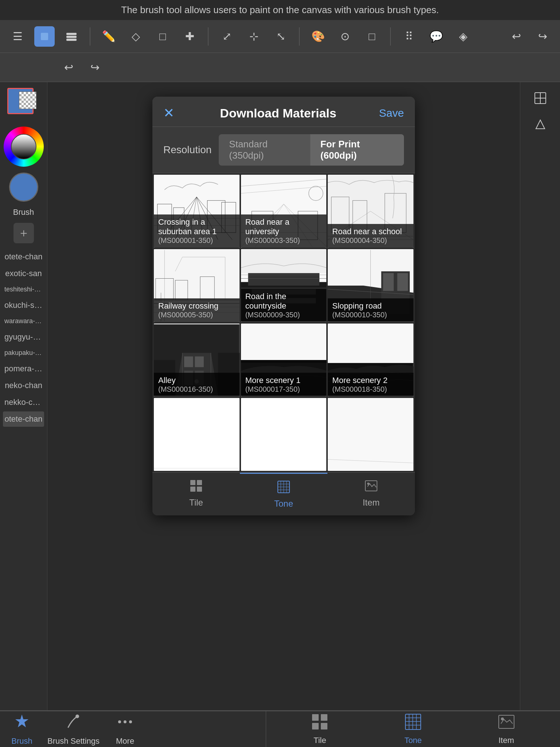 The image size is (560, 747). Describe the element at coordinates (284, 286) in the screenshot. I see `material-item-4: Road in the countryside (MS000009-350)` at that location.